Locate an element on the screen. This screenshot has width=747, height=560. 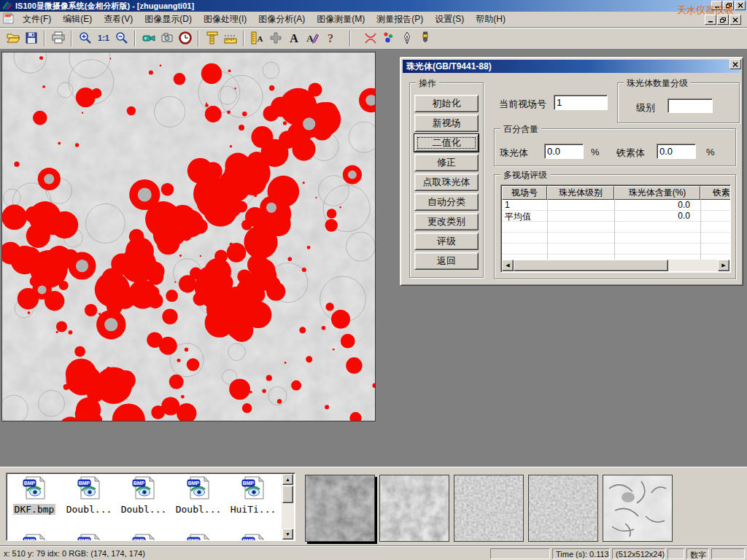
zoom-out-button is located at coordinates (121, 39).